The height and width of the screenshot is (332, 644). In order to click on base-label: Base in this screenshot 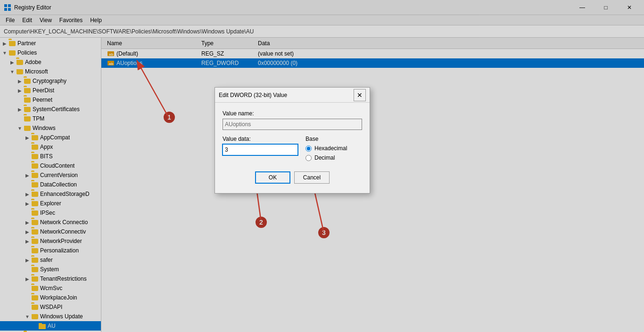, I will do `click(334, 139)`.